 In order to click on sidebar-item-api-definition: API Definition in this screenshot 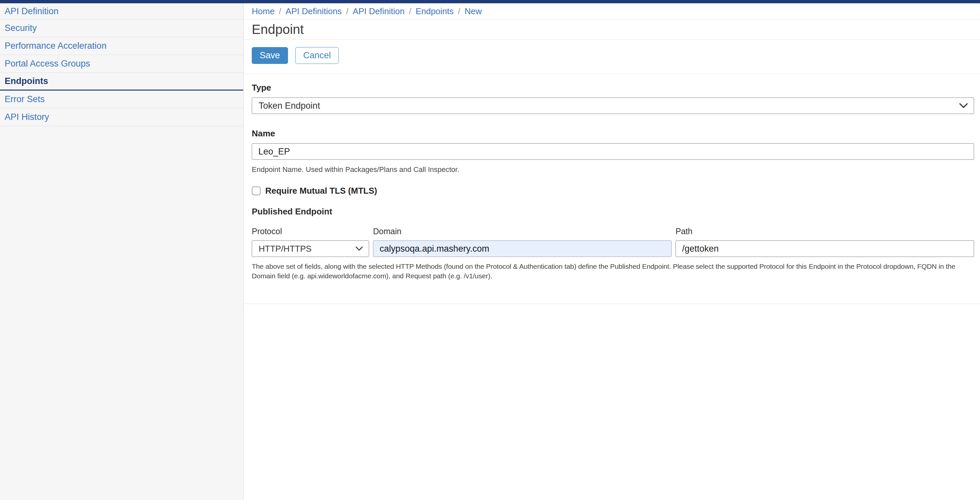, I will do `click(122, 11)`.